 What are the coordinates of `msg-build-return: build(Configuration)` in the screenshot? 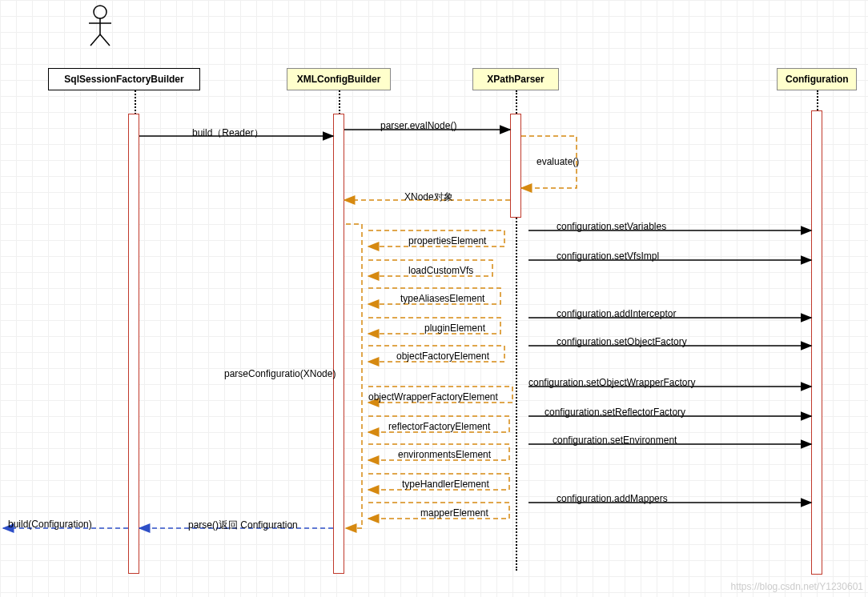 It's located at (50, 524).